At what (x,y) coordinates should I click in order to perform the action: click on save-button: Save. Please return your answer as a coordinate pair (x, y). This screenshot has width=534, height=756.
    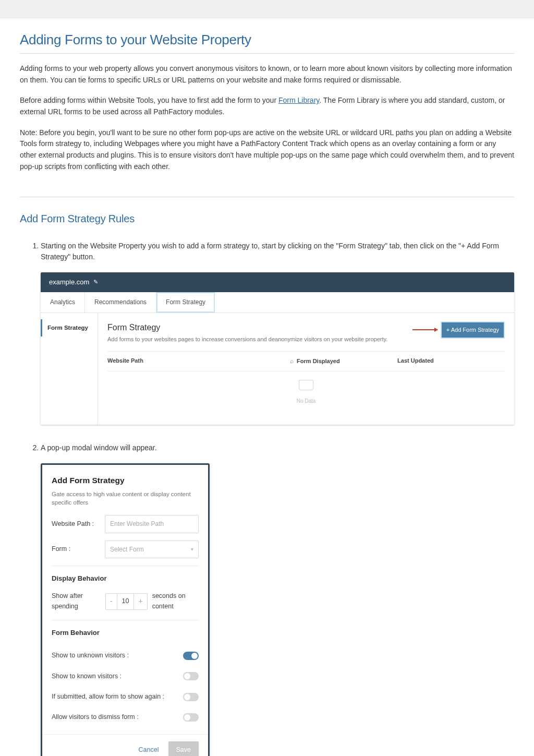
    Looking at the image, I should click on (184, 749).